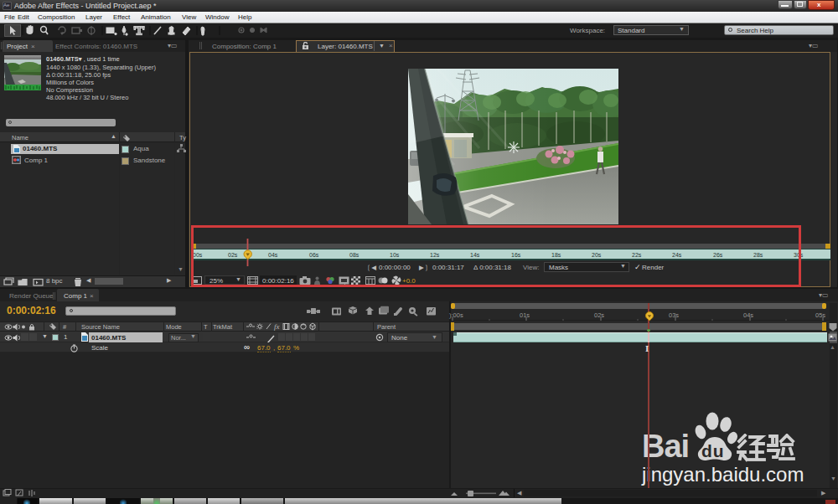  I want to click on svg-text: fx, so click(277, 327).